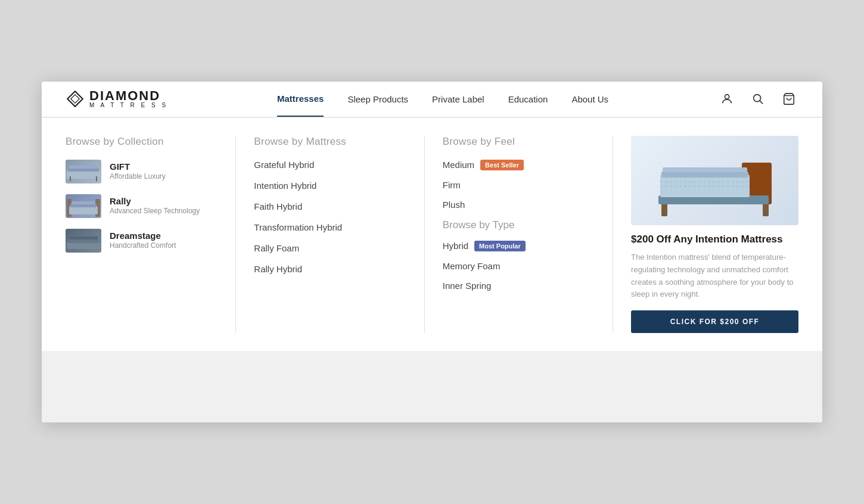  What do you see at coordinates (143, 245) in the screenshot?
I see `collection-sub-dreamstage: Handcrafted Comfort` at bounding box center [143, 245].